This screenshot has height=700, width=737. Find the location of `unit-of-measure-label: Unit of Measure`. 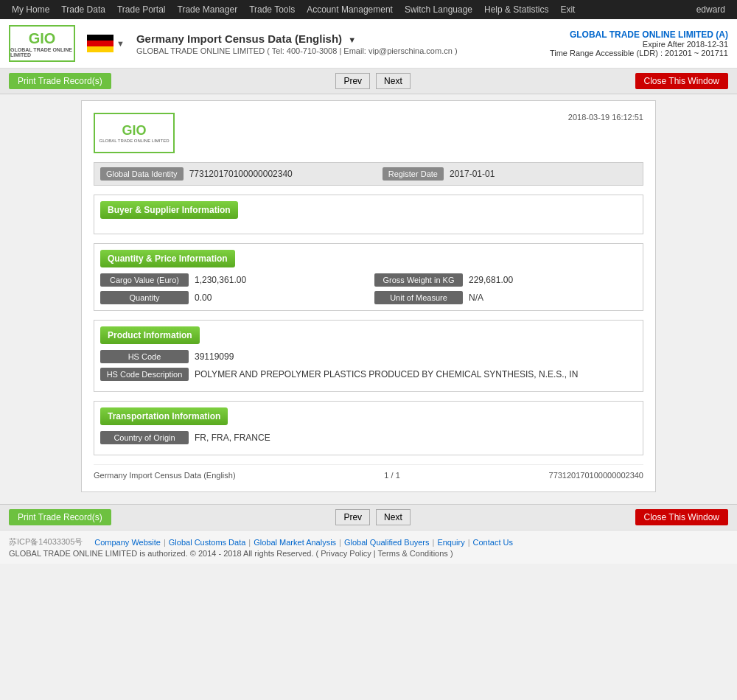

unit-of-measure-label: Unit of Measure is located at coordinates (419, 298).